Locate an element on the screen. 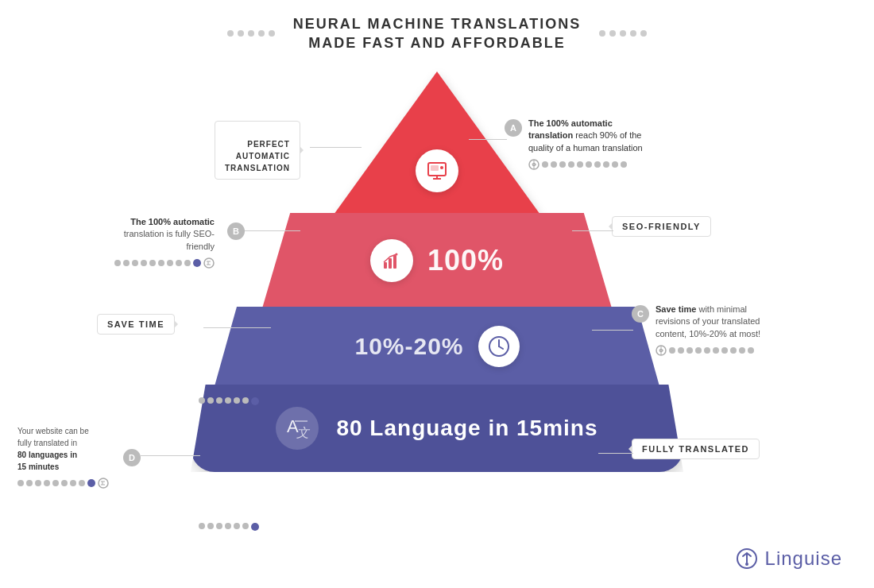 The width and height of the screenshot is (874, 588). layer4-bottom-dots is located at coordinates (229, 527).